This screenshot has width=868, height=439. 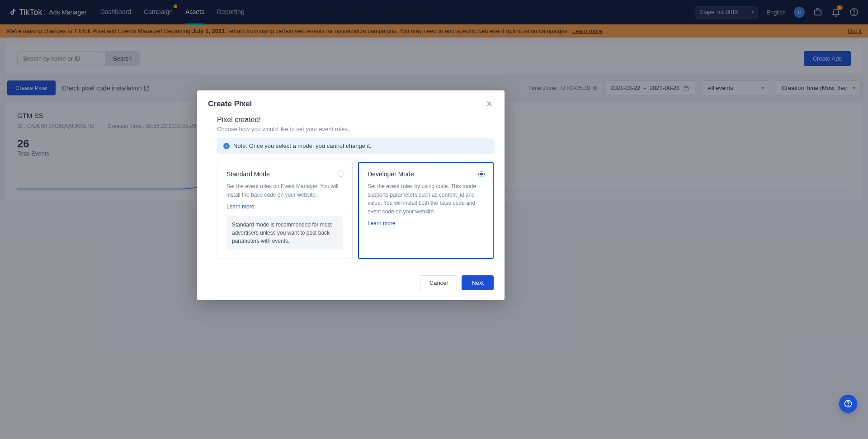 I want to click on info-icon: i, so click(x=226, y=146).